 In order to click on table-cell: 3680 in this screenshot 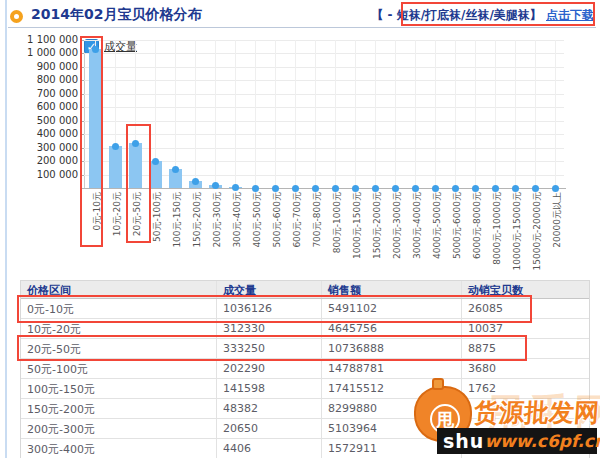, I will do `click(525, 368)`.